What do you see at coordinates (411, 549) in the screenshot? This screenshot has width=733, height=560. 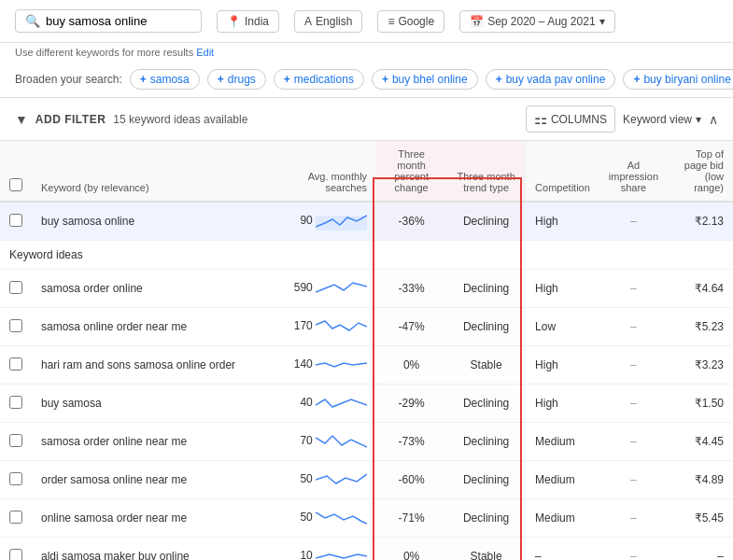 I see `row-three-month-pct: 0%` at bounding box center [411, 549].